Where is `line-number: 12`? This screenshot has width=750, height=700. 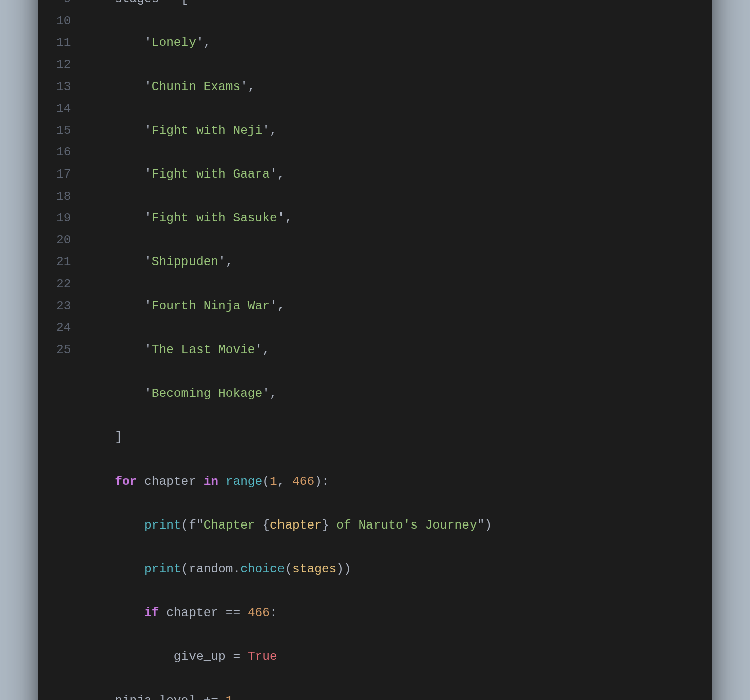 line-number: 12 is located at coordinates (63, 65).